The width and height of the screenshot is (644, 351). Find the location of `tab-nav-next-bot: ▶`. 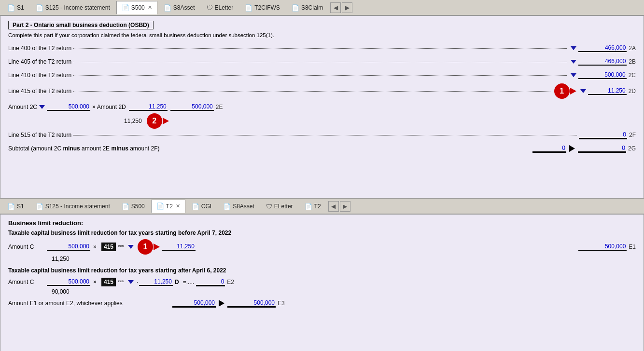

tab-nav-next-bot: ▶ is located at coordinates (345, 206).